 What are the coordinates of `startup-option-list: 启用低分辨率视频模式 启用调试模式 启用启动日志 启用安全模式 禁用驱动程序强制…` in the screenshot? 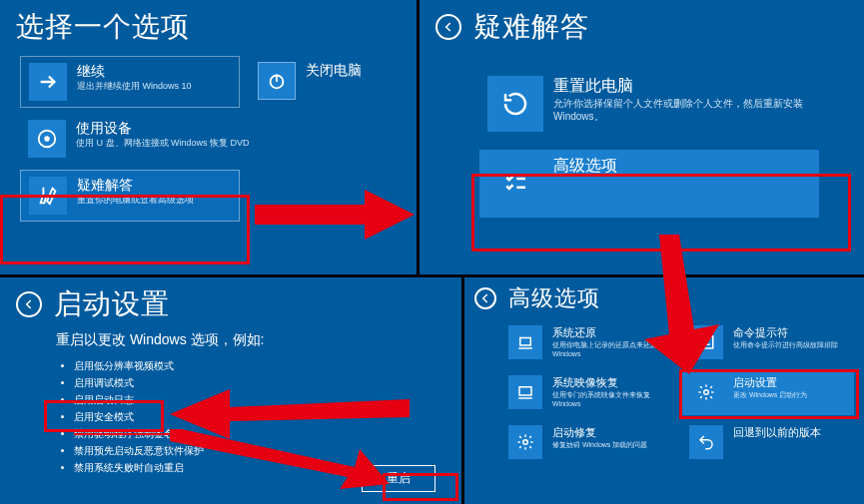 It's located at (247, 417).